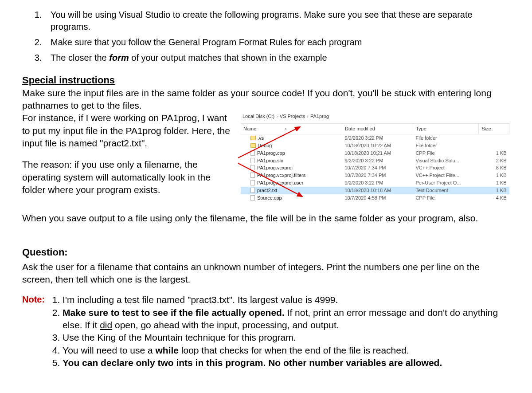  I want to click on sort-asc-icon: ∧, so click(272, 129).